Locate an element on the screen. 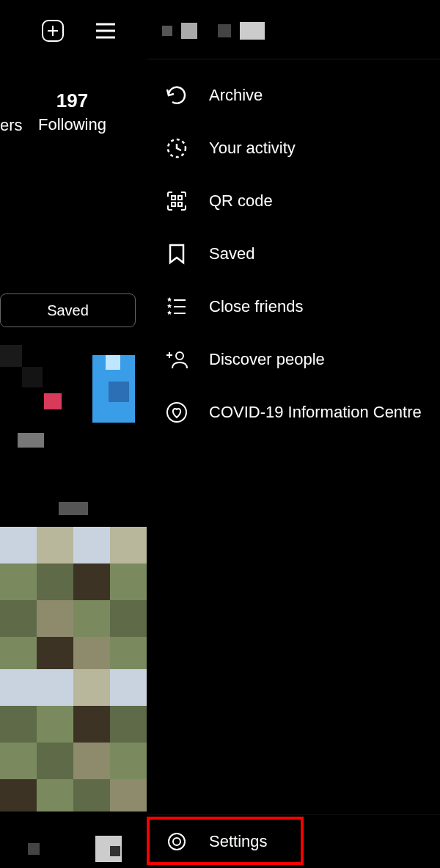 The image size is (440, 868). heart-circle-icon is located at coordinates (177, 412).